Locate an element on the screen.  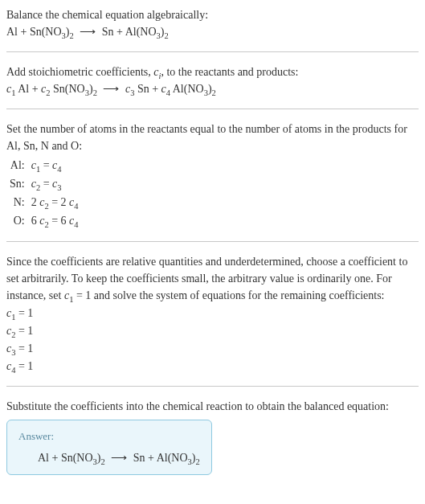
atom-label: O: is located at coordinates (18, 220).